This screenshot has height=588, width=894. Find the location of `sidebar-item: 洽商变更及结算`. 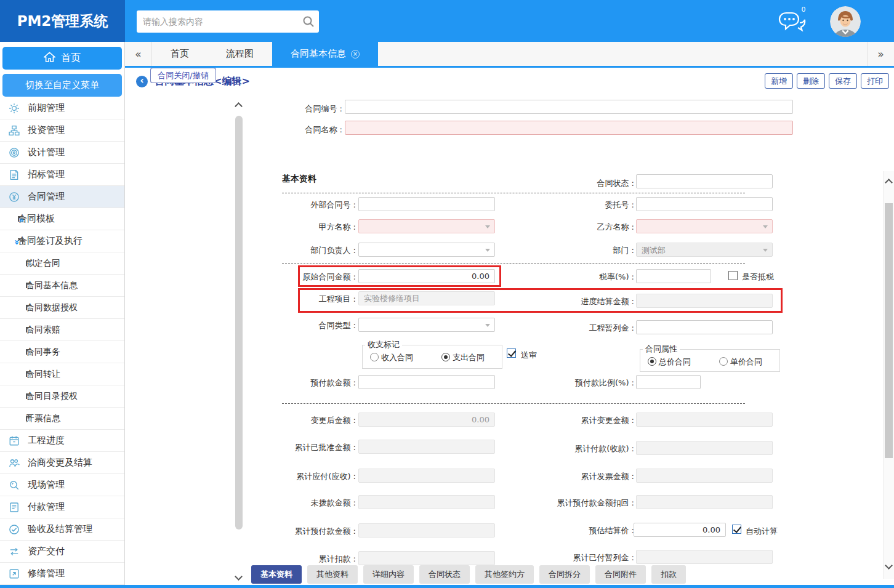

sidebar-item: 洽商变更及结算 is located at coordinates (62, 463).